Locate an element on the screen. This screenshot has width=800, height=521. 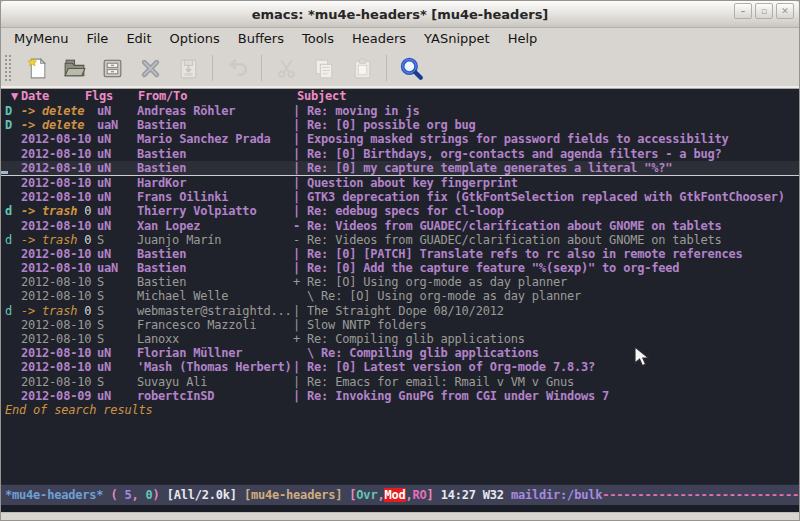
message-row: d-> trash 0SJuanjo Marín- Re: Videos fro… is located at coordinates (400, 240).